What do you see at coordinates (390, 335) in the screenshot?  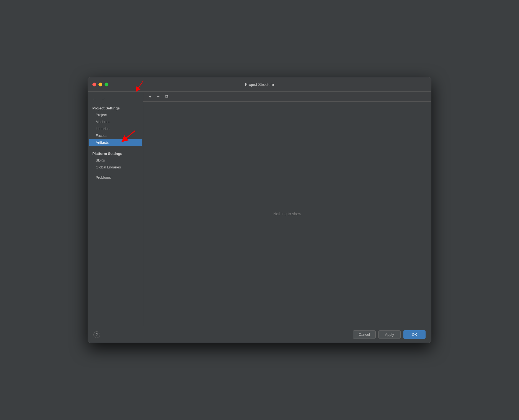 I see `apply-button: Apply` at bounding box center [390, 335].